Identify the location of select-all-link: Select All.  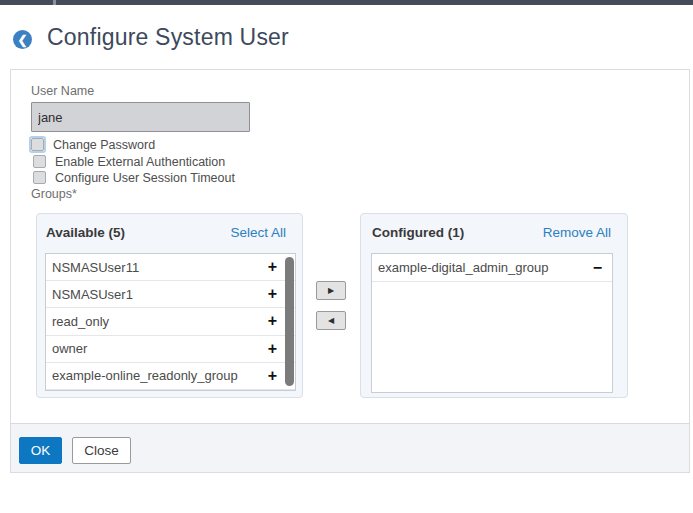
(258, 232).